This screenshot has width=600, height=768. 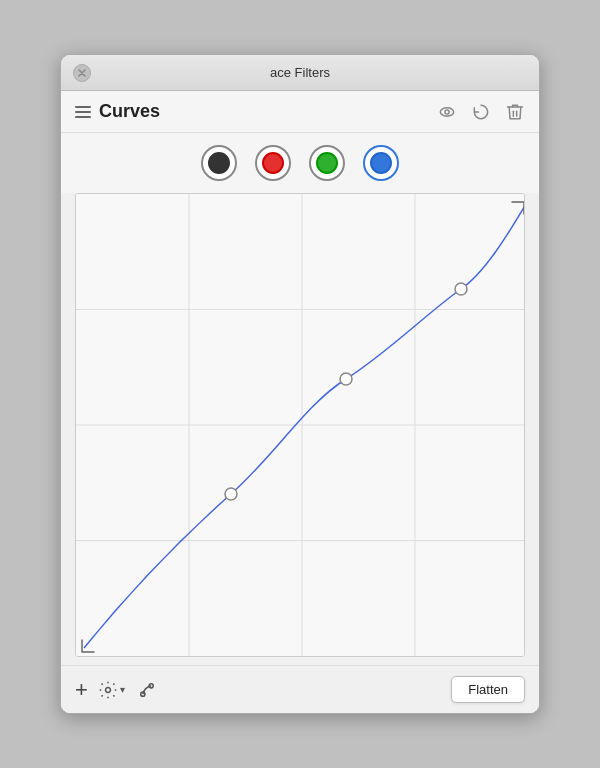 What do you see at coordinates (257, 690) in the screenshot?
I see `bottom-left-tools: + ▾` at bounding box center [257, 690].